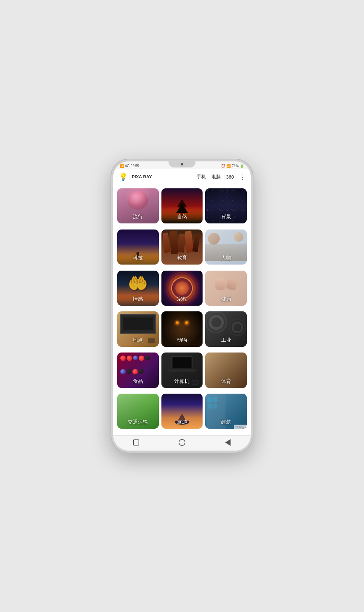  I want to click on category-liuxing: 流行, so click(138, 206).